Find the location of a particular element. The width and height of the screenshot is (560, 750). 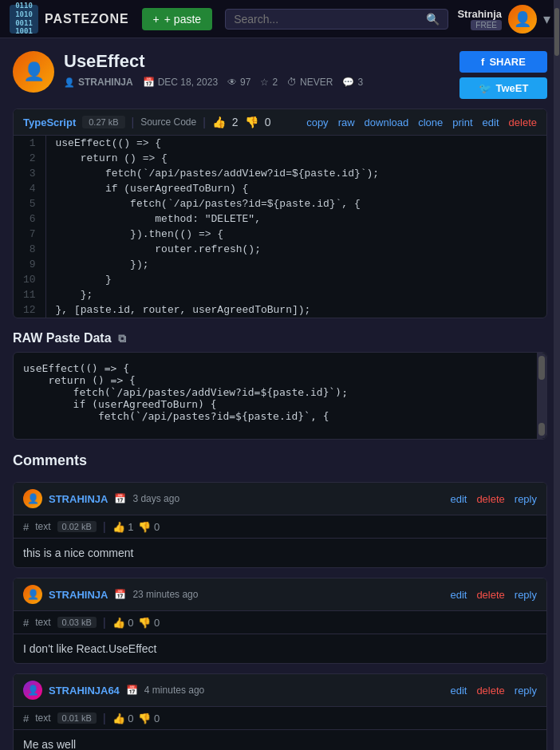

comment-body: this is a nice comment is located at coordinates (280, 553).